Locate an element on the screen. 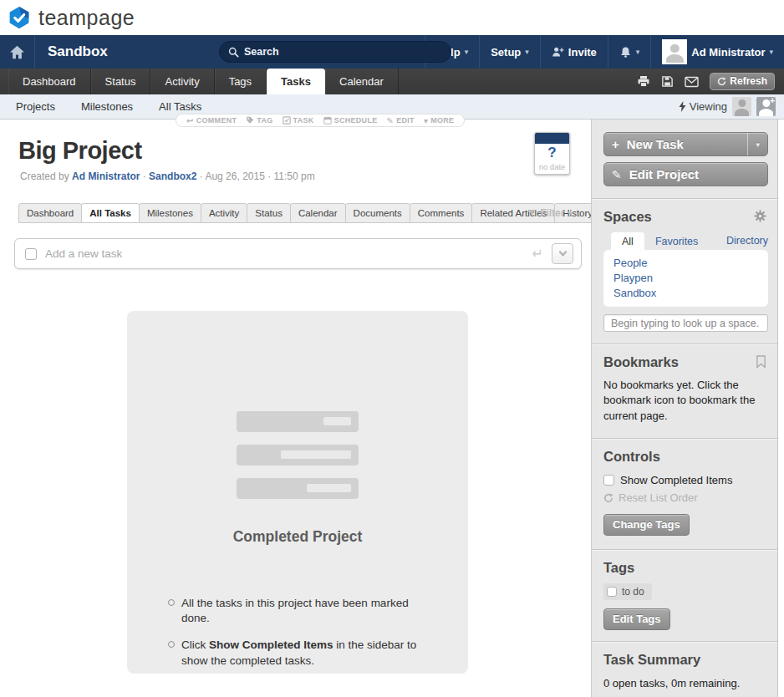 This screenshot has height=697, width=784. tabbar-actions: Refresh is located at coordinates (710, 82).